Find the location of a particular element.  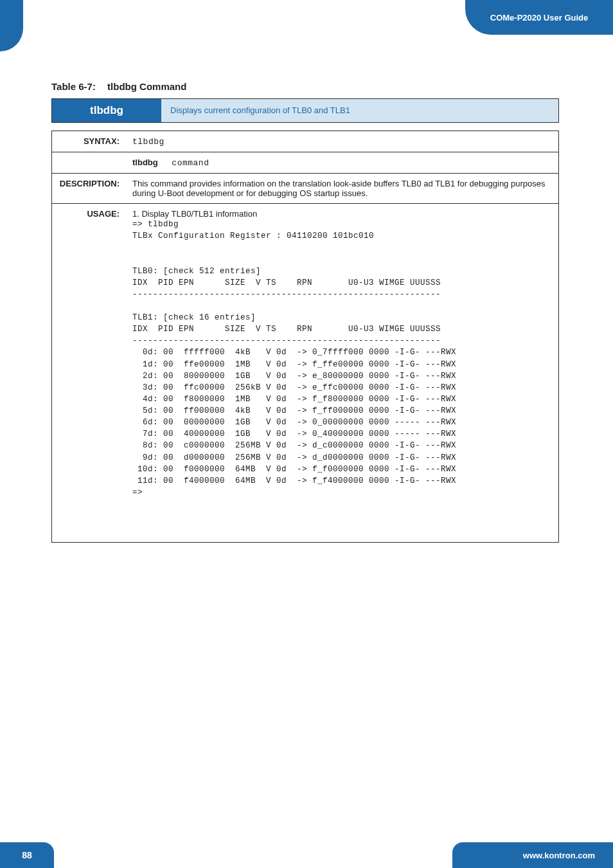

footer: 88 www.kontron.com is located at coordinates (306, 855).